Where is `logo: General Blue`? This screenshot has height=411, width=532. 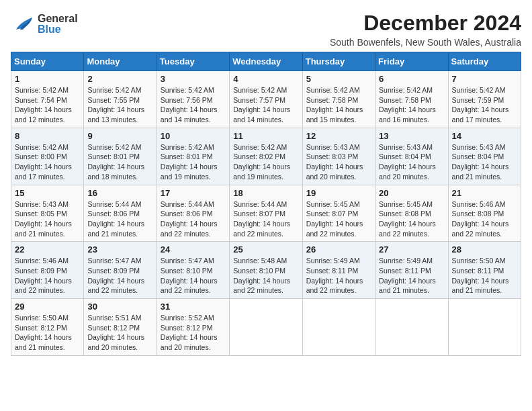
logo: General Blue is located at coordinates (44, 24).